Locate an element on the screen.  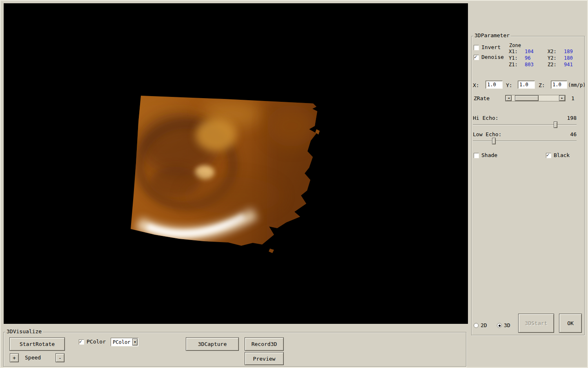
zrate-value: 1 is located at coordinates (573, 98).